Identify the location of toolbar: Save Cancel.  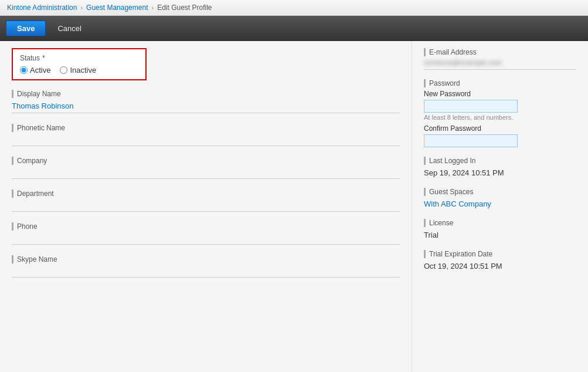
(294, 28).